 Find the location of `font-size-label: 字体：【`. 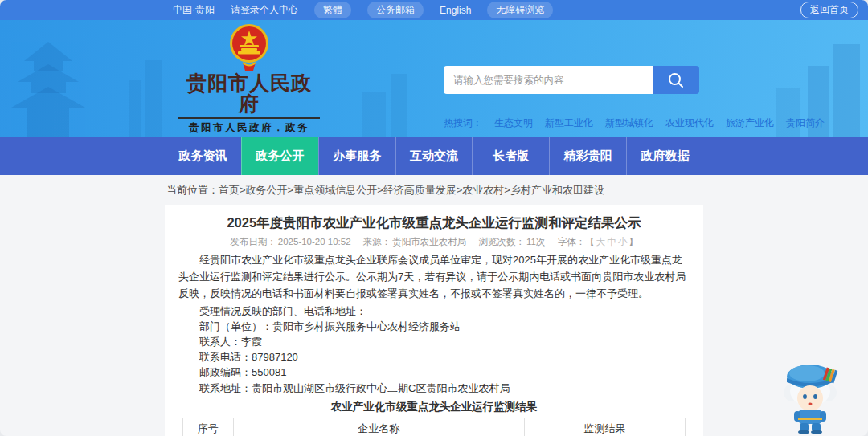

font-size-label: 字体：【 is located at coordinates (576, 242).